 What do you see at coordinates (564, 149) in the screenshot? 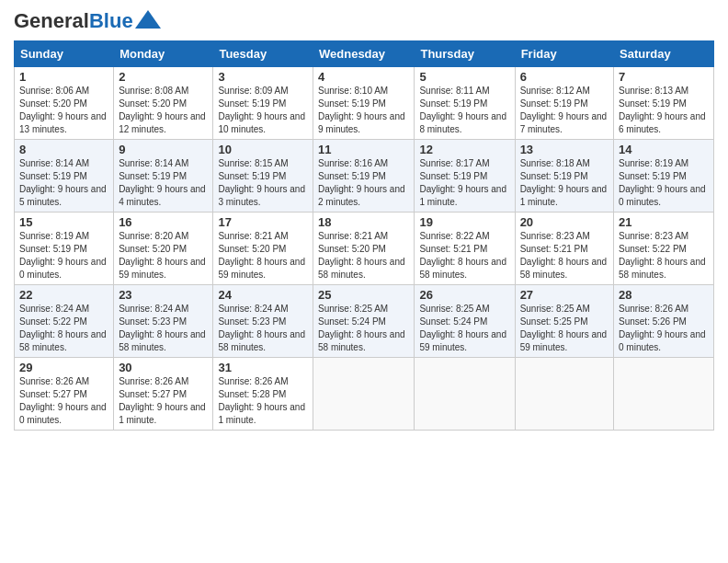
I see `day-number: 13` at bounding box center [564, 149].